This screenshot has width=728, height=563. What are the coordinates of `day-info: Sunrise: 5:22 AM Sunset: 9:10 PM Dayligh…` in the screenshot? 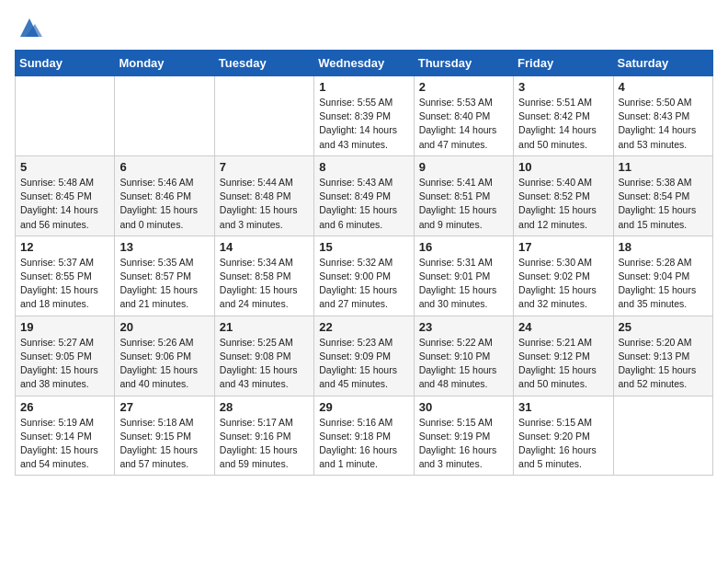 It's located at (463, 364).